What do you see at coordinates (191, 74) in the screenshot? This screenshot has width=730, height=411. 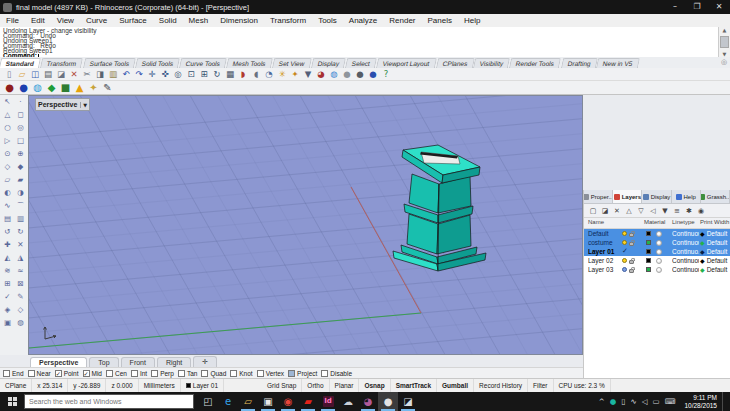 I see `zoom-window-icon: ⊡` at bounding box center [191, 74].